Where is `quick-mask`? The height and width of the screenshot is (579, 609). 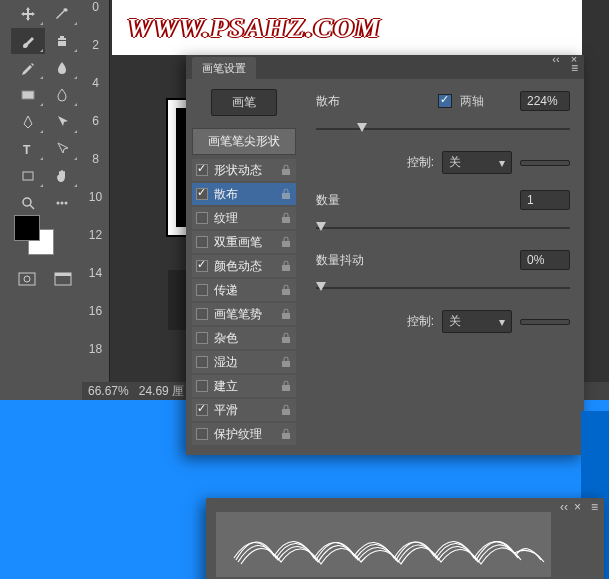
quick-mask is located at coordinates (27, 279).